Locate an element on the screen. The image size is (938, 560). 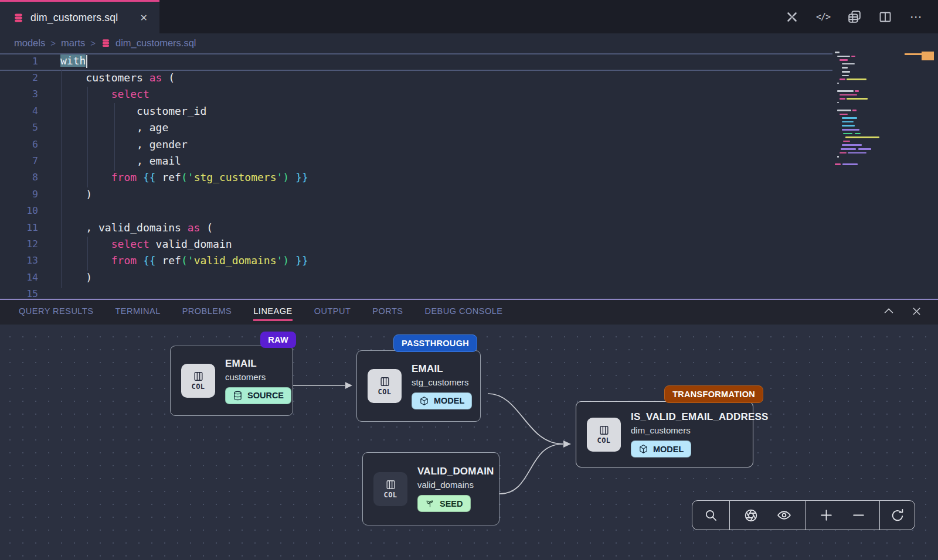
zoom-in-icon is located at coordinates (826, 515).